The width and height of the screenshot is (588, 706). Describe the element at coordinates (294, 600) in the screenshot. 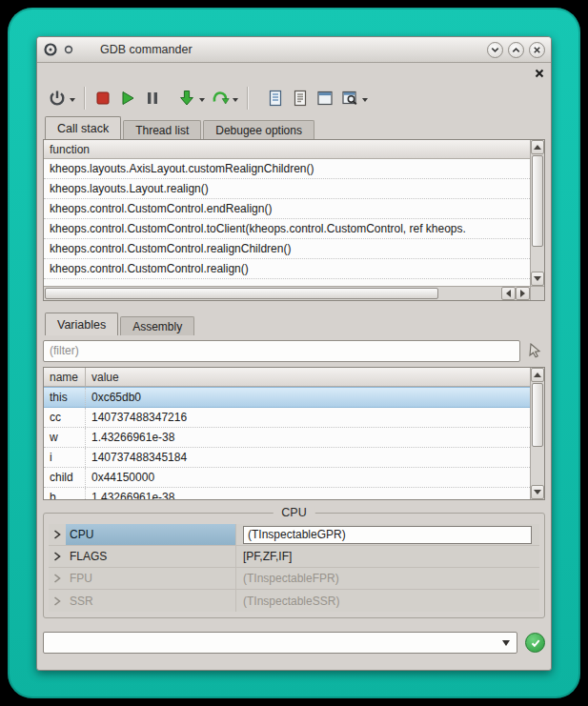

I see `cpu-row: SSR (TInspectableSSR)` at that location.